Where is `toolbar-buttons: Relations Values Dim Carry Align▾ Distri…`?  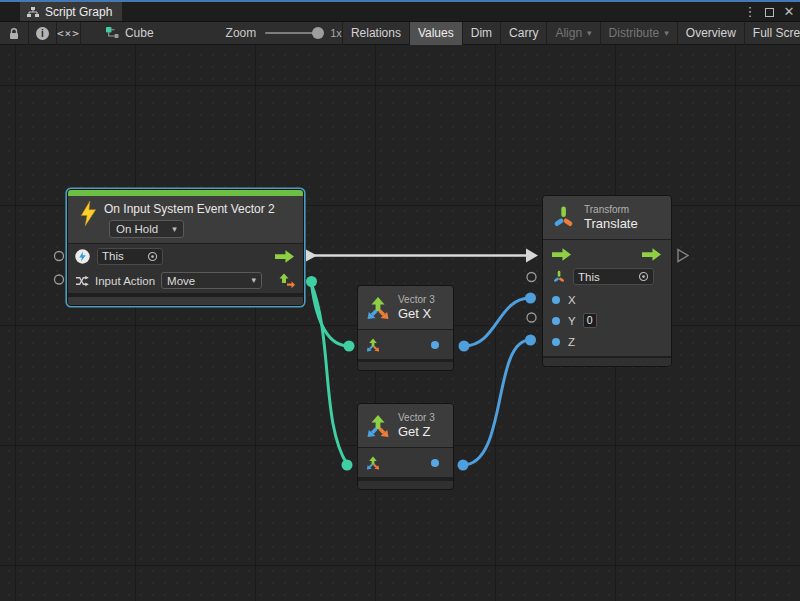
toolbar-buttons: Relations Values Dim Carry Align▾ Distri… is located at coordinates (571, 34).